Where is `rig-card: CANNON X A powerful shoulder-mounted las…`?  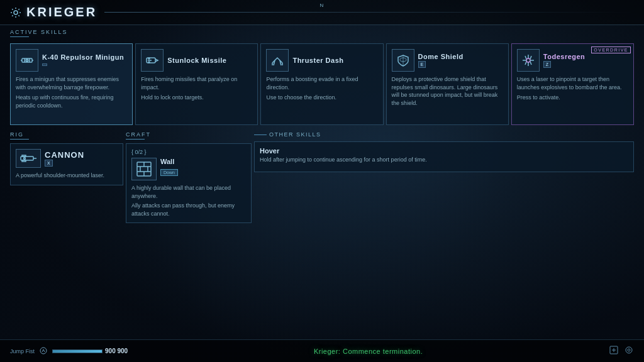 rig-card: CANNON X A powerful shoulder-mounted las… is located at coordinates (67, 165).